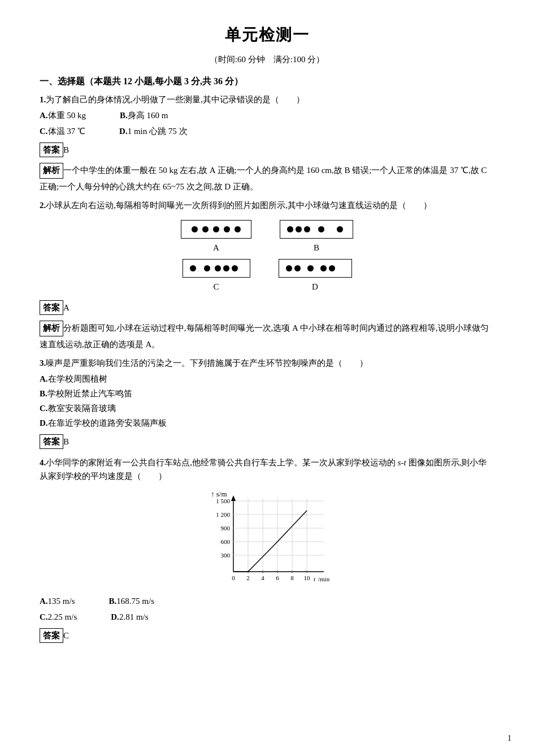 The height and width of the screenshot is (756, 534). Describe the element at coordinates (194, 230) in the screenshot. I see `dot-a1` at that location.